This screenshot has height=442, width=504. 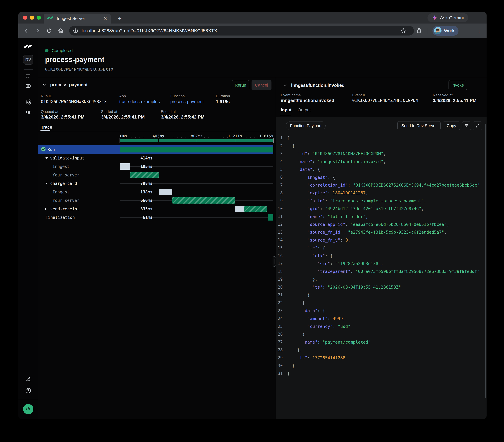 What do you see at coordinates (67, 158) in the screenshot?
I see `trace-row-label: validate-input` at bounding box center [67, 158].